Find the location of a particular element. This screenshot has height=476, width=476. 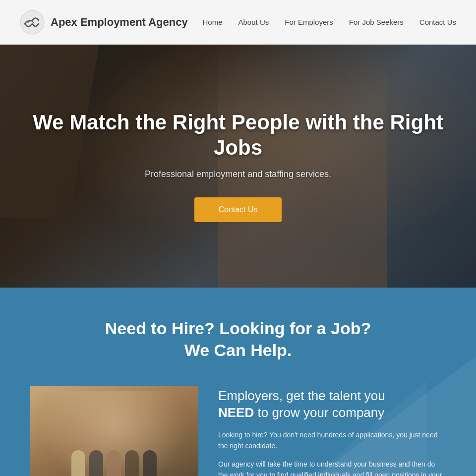

employer-heading: Employers, get the talent you NEED to gr… is located at coordinates (332, 405).